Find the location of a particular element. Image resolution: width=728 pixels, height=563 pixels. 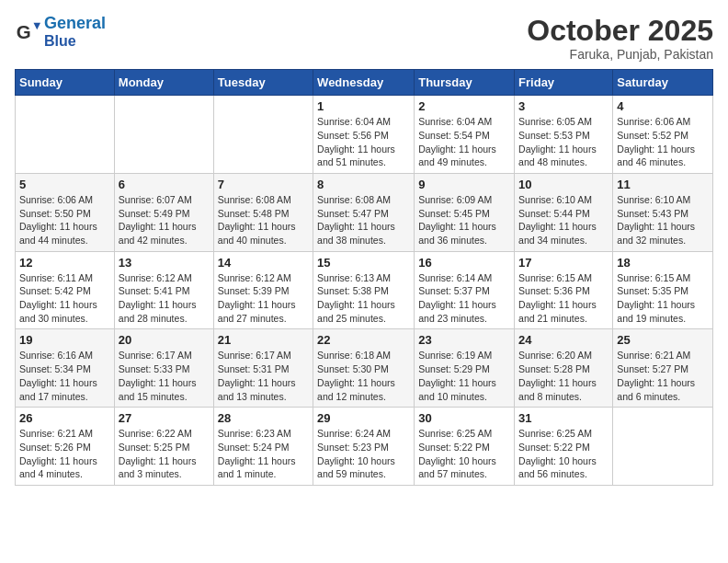

calendar-day-cell: 19Sunrise: 6:16 AM Sunset: 5:34 PM Dayli… is located at coordinates (65, 368).